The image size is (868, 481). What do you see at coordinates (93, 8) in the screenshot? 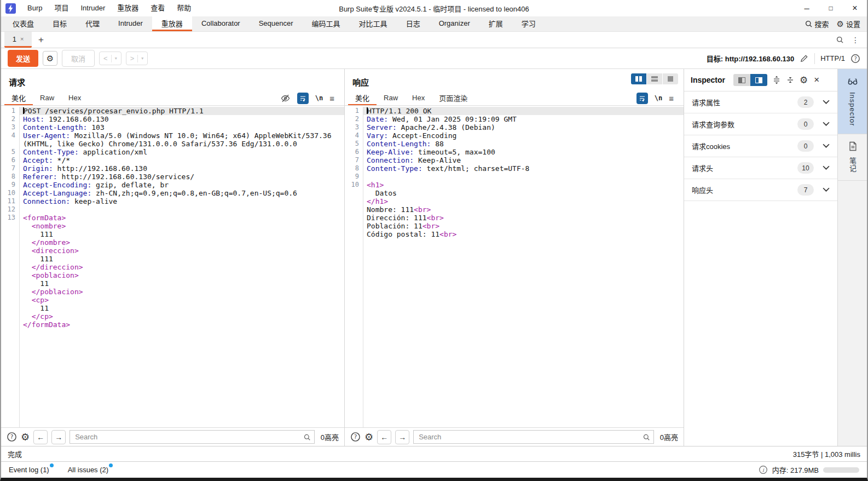
I see `menu-intruder: Intruder` at bounding box center [93, 8].